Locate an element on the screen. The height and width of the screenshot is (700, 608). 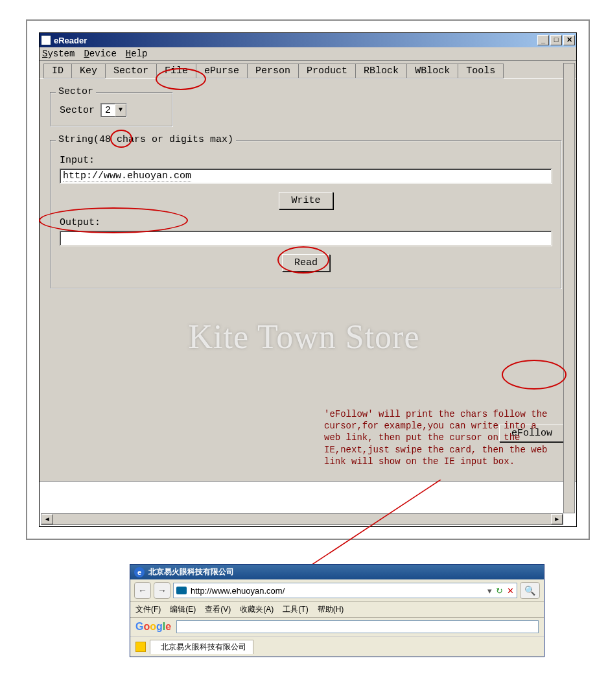
tab-key: Key is located at coordinates (88, 71).